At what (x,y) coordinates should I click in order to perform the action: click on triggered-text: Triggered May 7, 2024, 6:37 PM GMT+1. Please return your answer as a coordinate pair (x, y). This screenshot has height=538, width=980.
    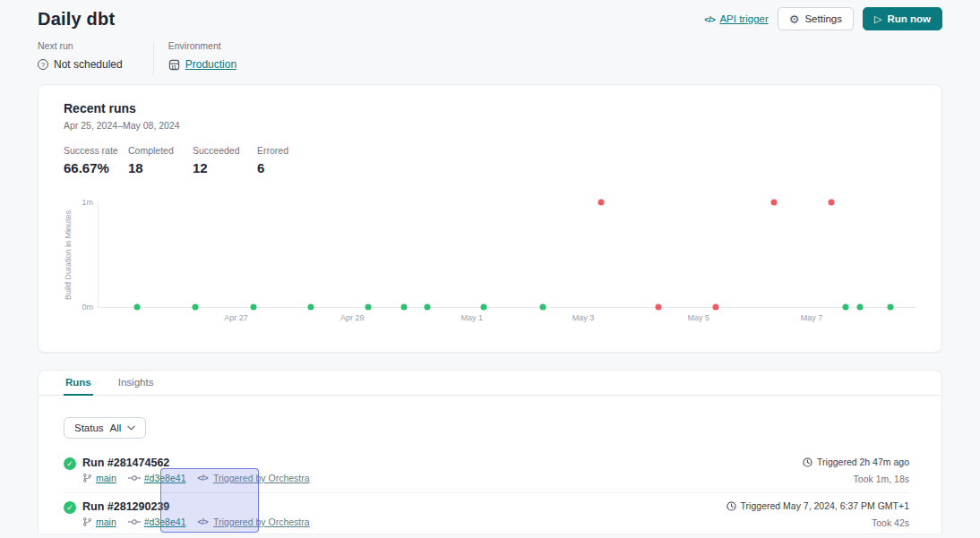
    Looking at the image, I should click on (825, 506).